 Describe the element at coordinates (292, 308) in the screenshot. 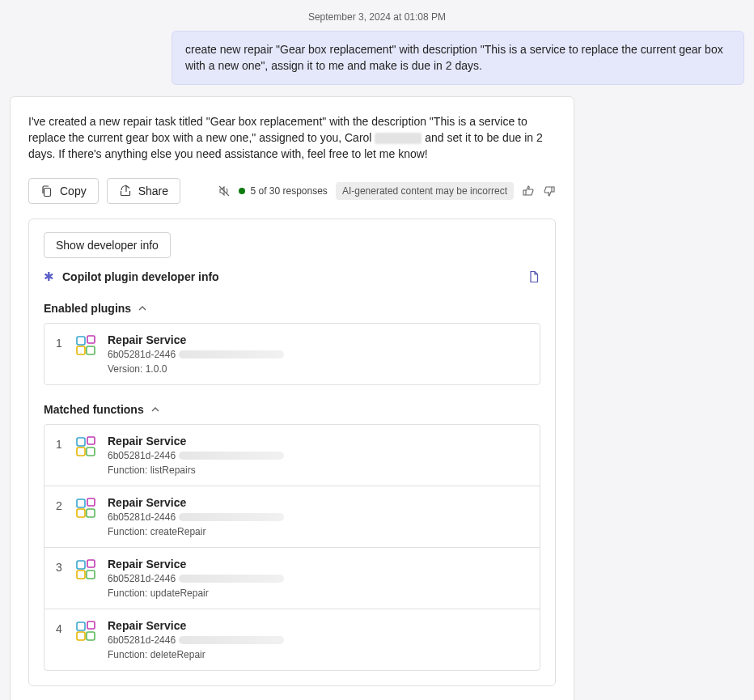

I see `enabled-plugins-header: Enabled plugins` at that location.